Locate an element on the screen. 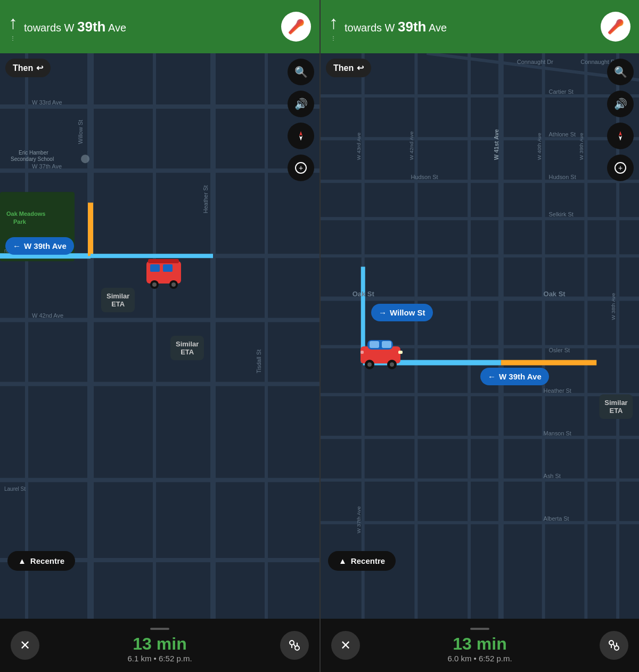  similar-eta-1-left: SimilarETA is located at coordinates (118, 300).